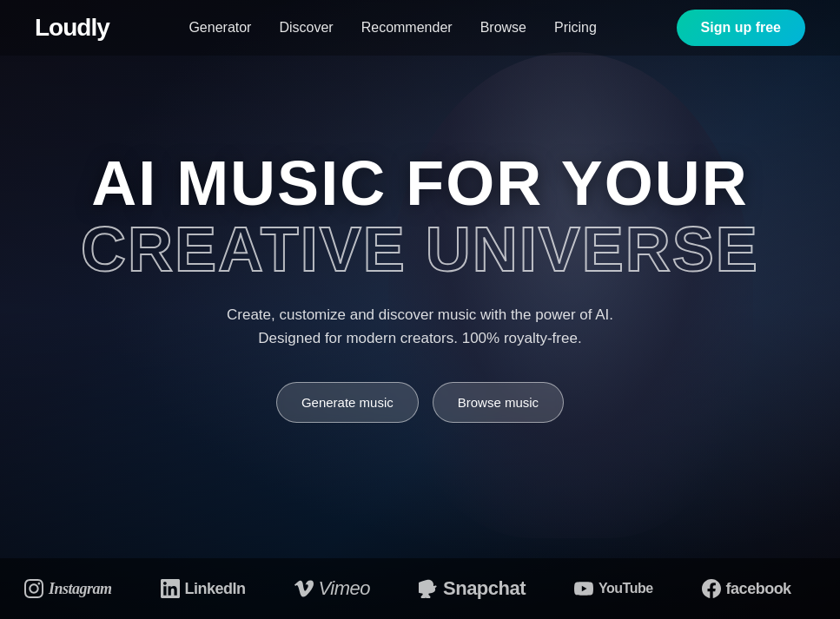 The image size is (840, 619). What do you see at coordinates (711, 589) in the screenshot?
I see `facebook-icon` at bounding box center [711, 589].